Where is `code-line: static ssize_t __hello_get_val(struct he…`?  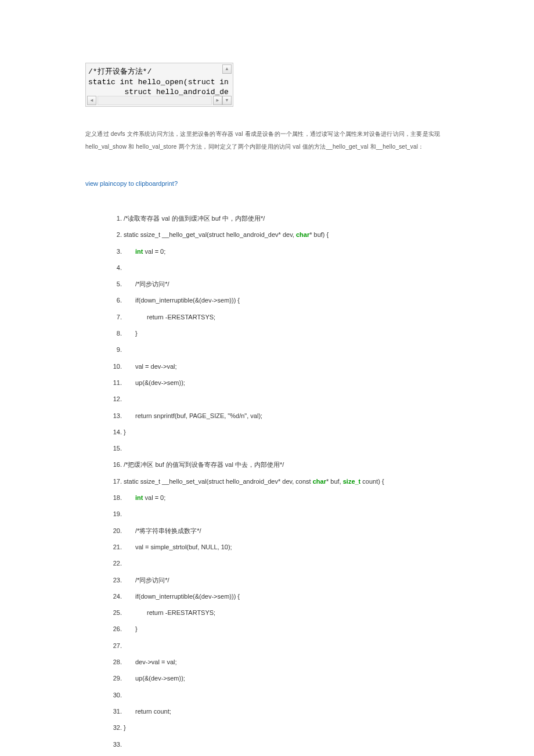 code-line: static ssize_t __hello_get_val(struct he… is located at coordinates (286, 235).